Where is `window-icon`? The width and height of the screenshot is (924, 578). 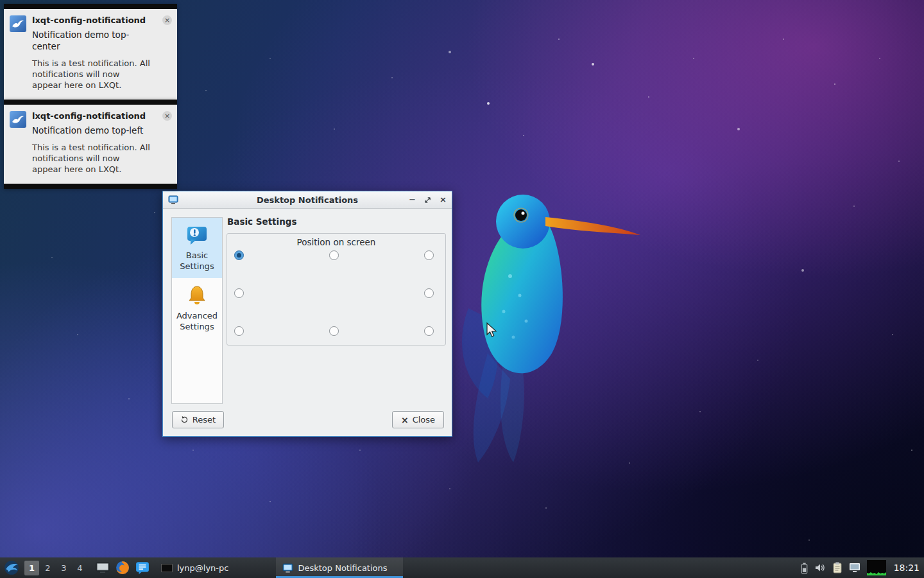
window-icon is located at coordinates (173, 200).